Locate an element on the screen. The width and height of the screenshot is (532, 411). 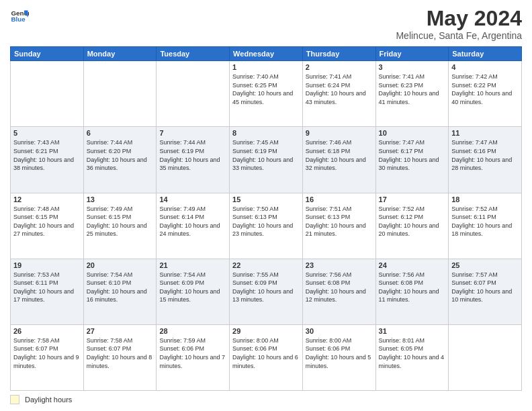
day-info: Sunrise: 7:57 AM Sunset: 6:07 PM Dayligh… is located at coordinates (485, 287).